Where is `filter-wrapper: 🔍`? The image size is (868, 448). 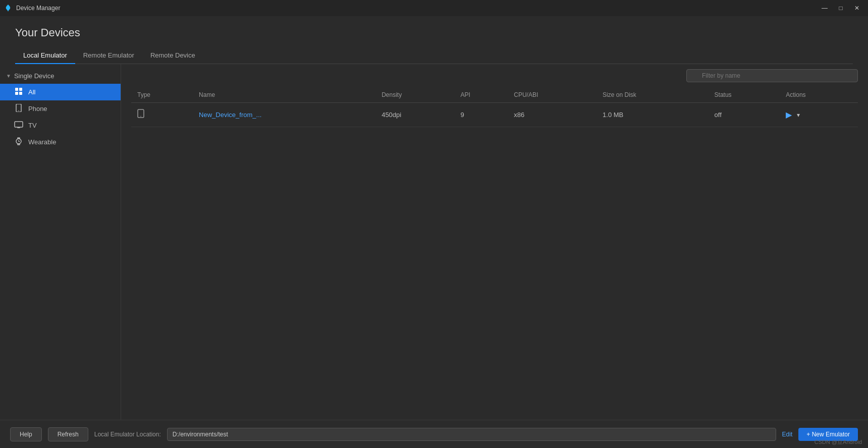
filter-wrapper: 🔍 is located at coordinates (772, 76).